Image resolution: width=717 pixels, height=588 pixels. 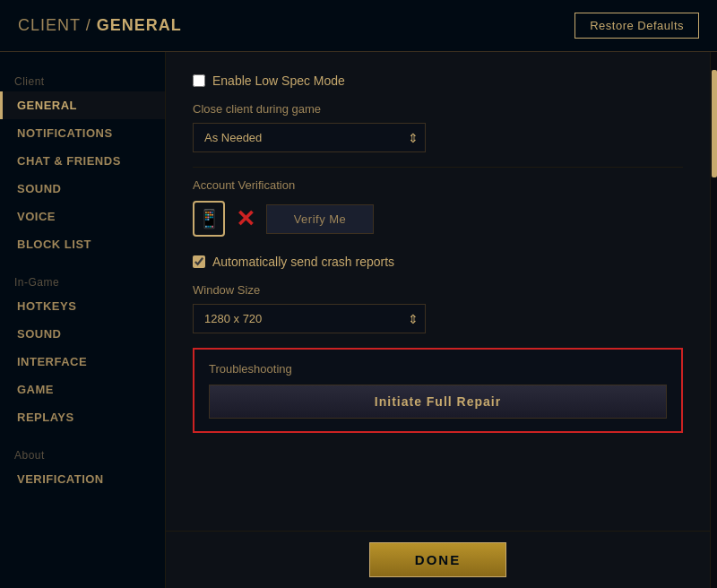 What do you see at coordinates (199, 262) in the screenshot?
I see `crash-reports-checkbox` at bounding box center [199, 262].